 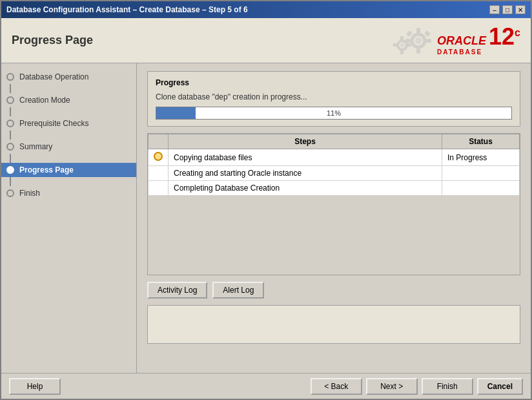 I want to click on steps-table: Steps Status Copying database files In P…, so click(x=334, y=165).